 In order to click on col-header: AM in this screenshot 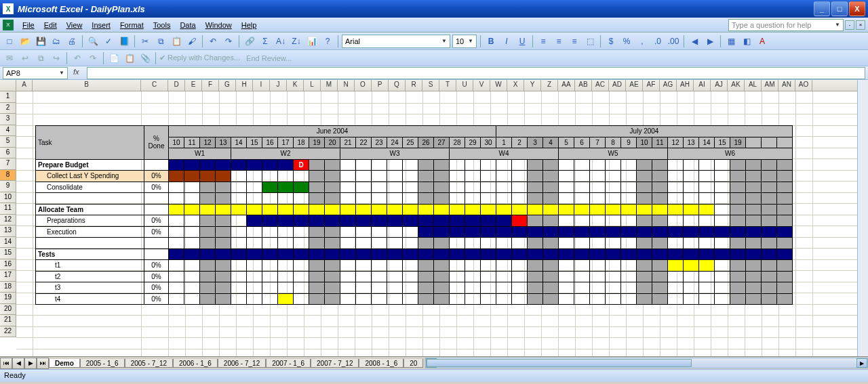, I will do `click(770, 85)`.